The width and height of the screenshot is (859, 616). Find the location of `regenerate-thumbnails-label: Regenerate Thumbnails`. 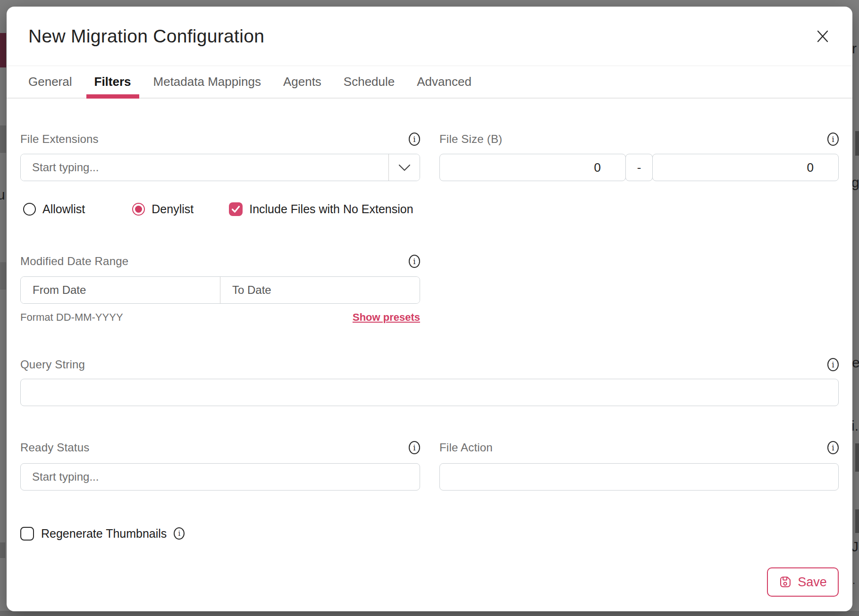

regenerate-thumbnails-label: Regenerate Thumbnails is located at coordinates (104, 534).